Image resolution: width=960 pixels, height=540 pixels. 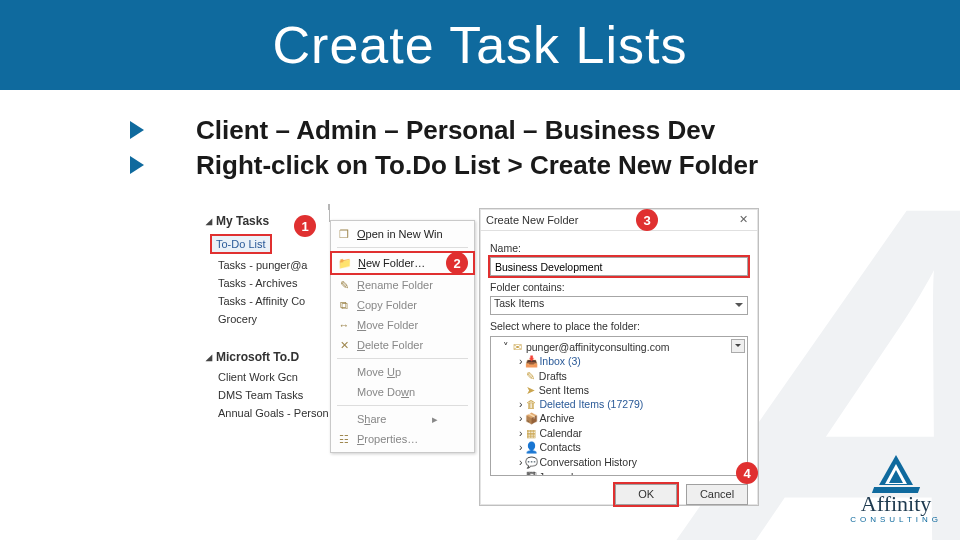 I want to click on tree-conv-history: › 💬Conversation History, so click(x=619, y=462).